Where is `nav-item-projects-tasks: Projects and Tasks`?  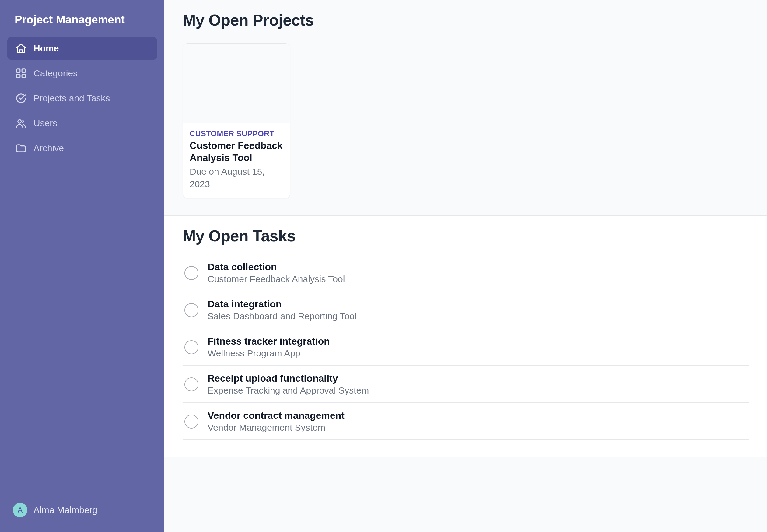
nav-item-projects-tasks: Projects and Tasks is located at coordinates (82, 98).